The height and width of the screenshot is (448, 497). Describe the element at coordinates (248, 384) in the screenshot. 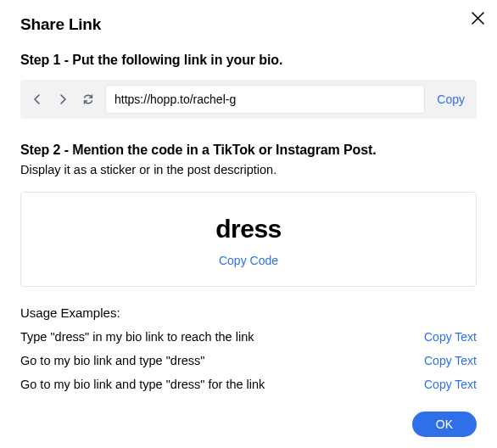

I see `example-row: Go to my bio link and type "dress" for t…` at that location.